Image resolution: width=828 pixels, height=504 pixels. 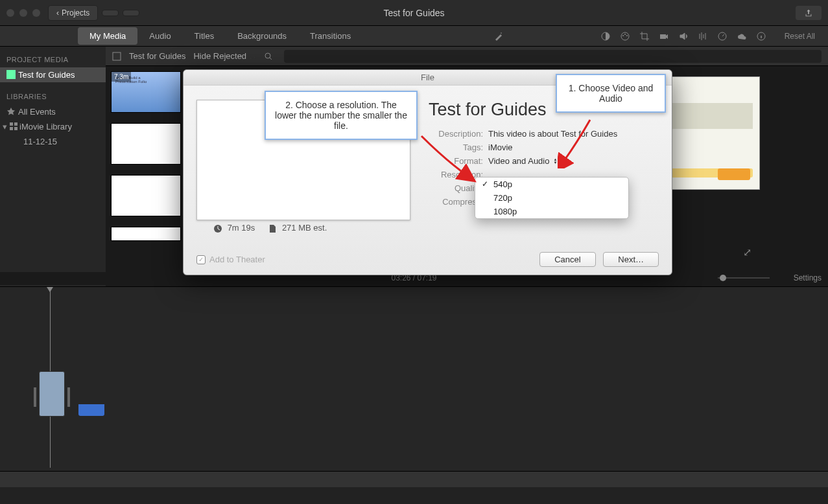 What do you see at coordinates (146, 92) in the screenshot?
I see `clip-thumbnail: 7.3m How to Build a Presentation Folio` at bounding box center [146, 92].